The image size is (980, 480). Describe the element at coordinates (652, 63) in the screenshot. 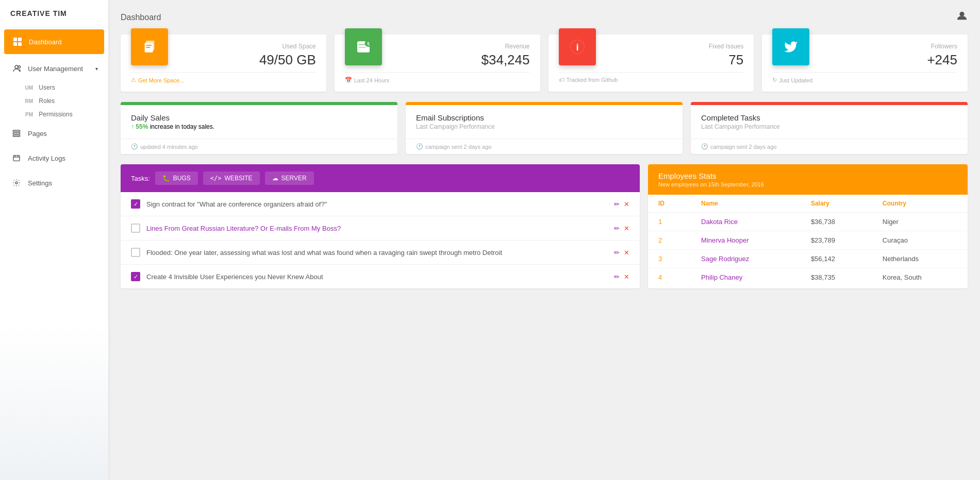

I see `stat-card-fixed-issues: i Fixed Issues 75 🏷 Tracked from Github` at that location.